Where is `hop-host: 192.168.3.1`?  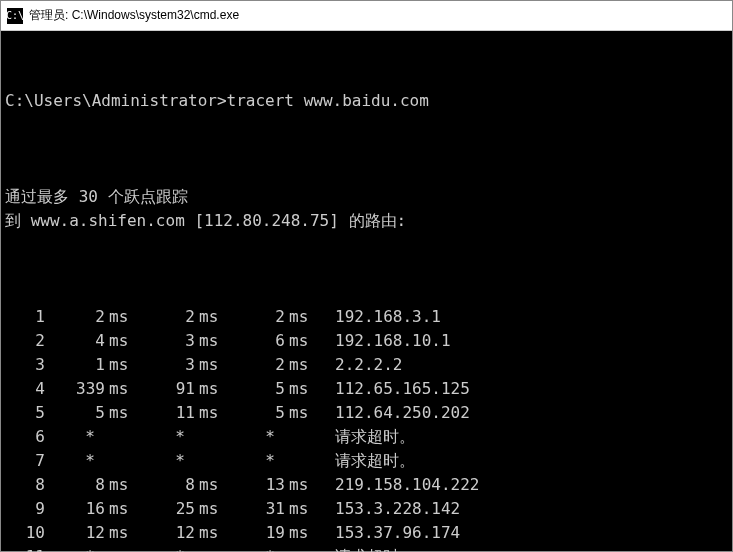 hop-host: 192.168.3.1 is located at coordinates (378, 317).